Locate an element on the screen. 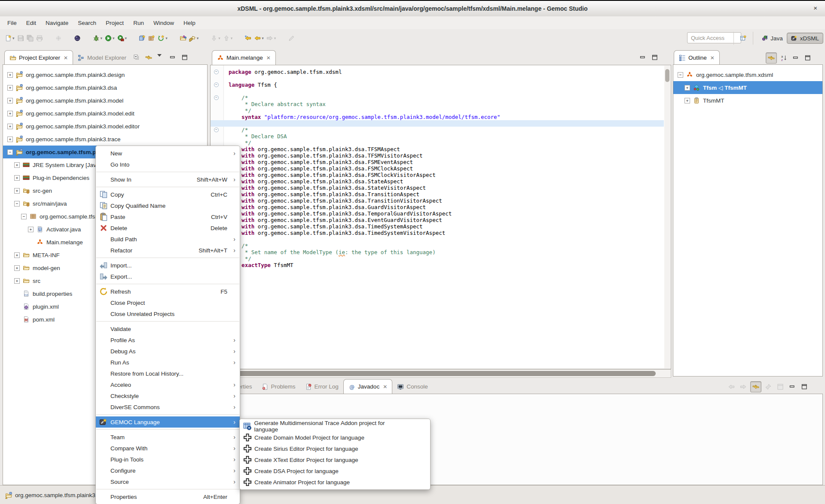 This screenshot has width=825, height=504. menu-item-copy: CopyCtrl+C is located at coordinates (168, 194).